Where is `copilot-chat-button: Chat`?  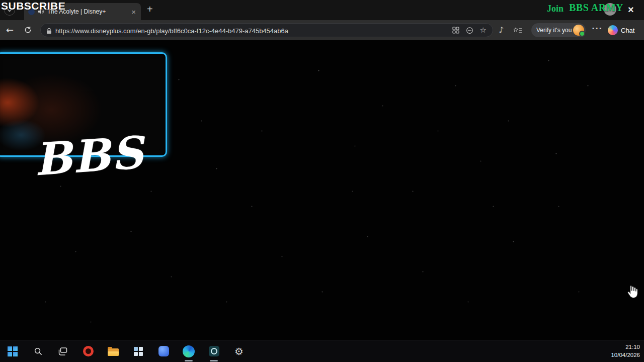 copilot-chat-button: Chat is located at coordinates (621, 30).